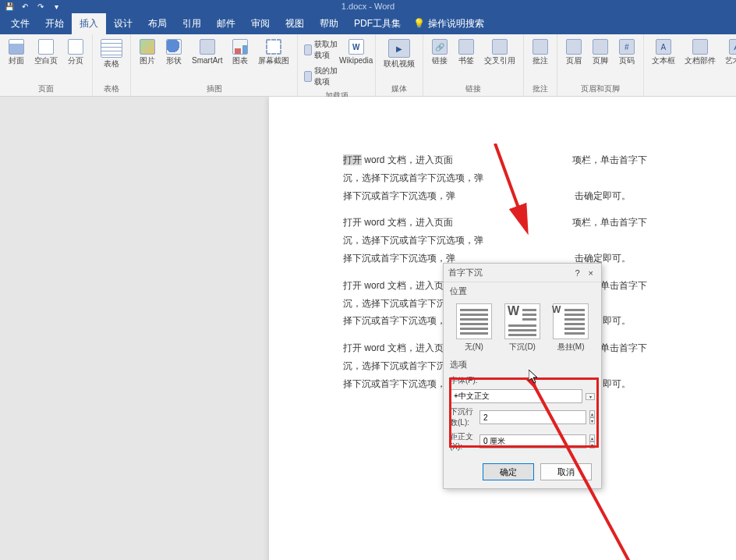  I want to click on blank-page-button: 空白页, so click(46, 51).